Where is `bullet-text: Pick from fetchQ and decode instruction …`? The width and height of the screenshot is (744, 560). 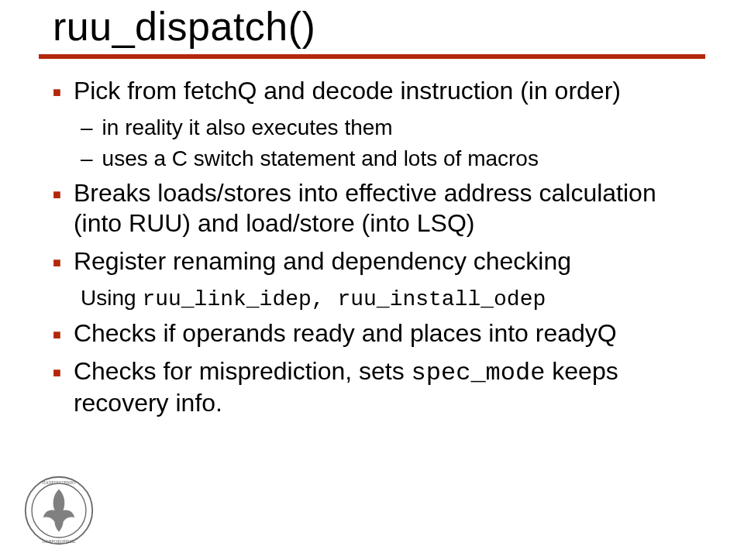
bullet-text: Pick from fetchQ and decode instruction … is located at coordinates (389, 91).